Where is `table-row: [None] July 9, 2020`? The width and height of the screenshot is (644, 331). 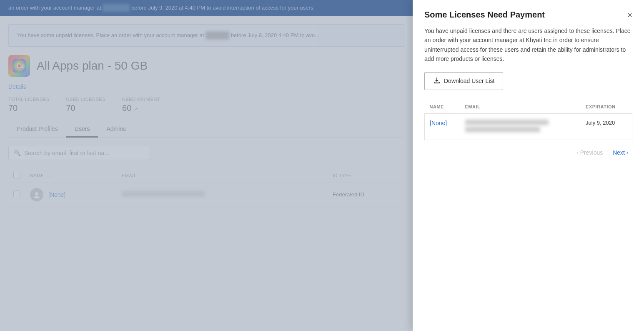 table-row: [None] July 9, 2020 is located at coordinates (529, 127).